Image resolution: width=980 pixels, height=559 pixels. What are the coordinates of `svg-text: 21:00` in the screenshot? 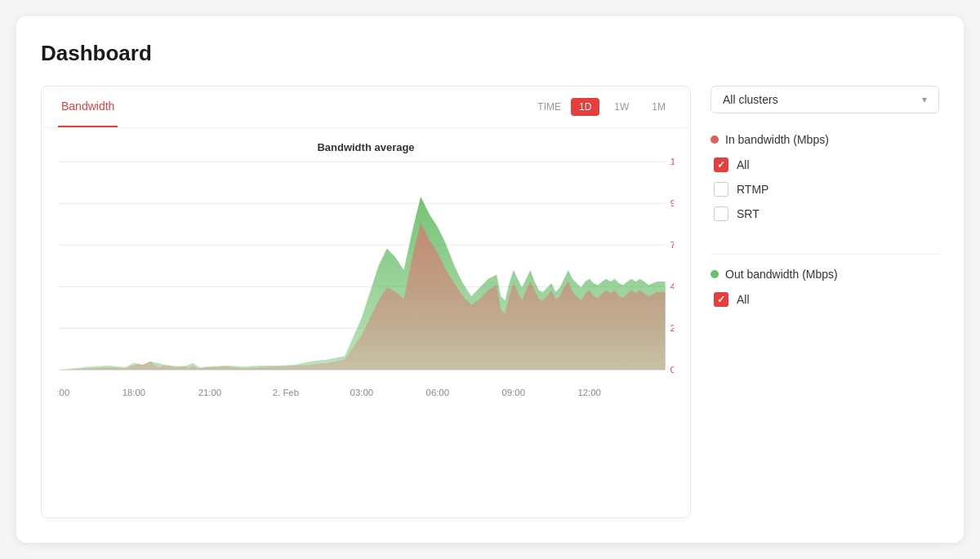 It's located at (210, 393).